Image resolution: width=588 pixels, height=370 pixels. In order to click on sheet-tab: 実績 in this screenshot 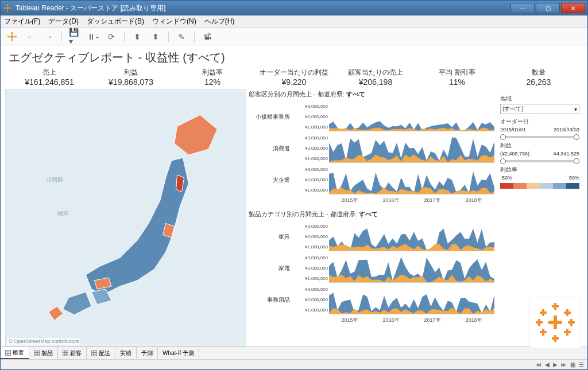, I will do `click(126, 353)`.